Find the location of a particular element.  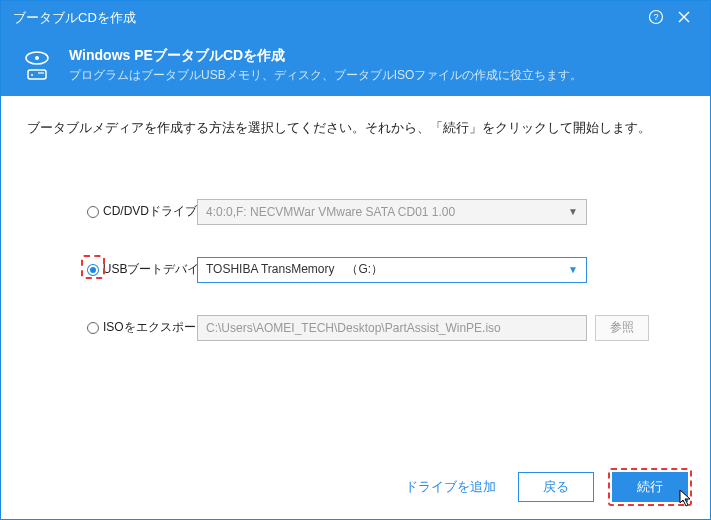

option-cd-row: CD/DVDドライブ 4:0:0,F: NECVMWar VMware SATA… is located at coordinates (356, 212).